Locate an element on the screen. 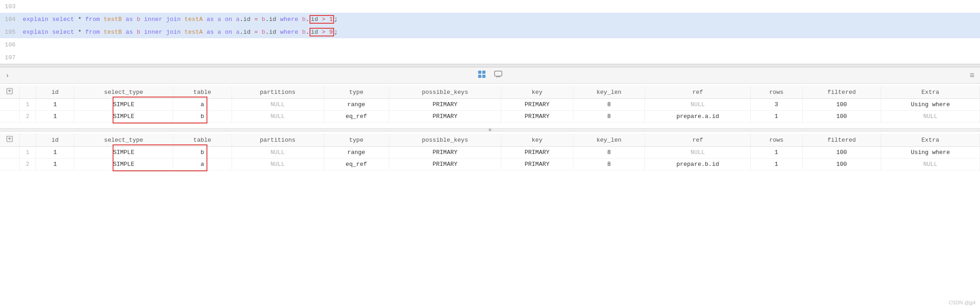  line-number-104: 104 is located at coordinates (11, 19).